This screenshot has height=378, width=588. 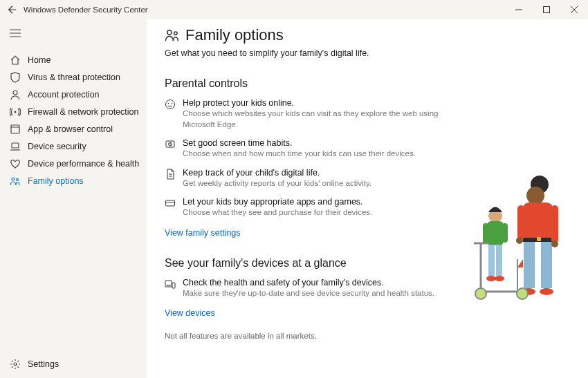 What do you see at coordinates (190, 313) in the screenshot?
I see `view-devices-link: View devices` at bounding box center [190, 313].